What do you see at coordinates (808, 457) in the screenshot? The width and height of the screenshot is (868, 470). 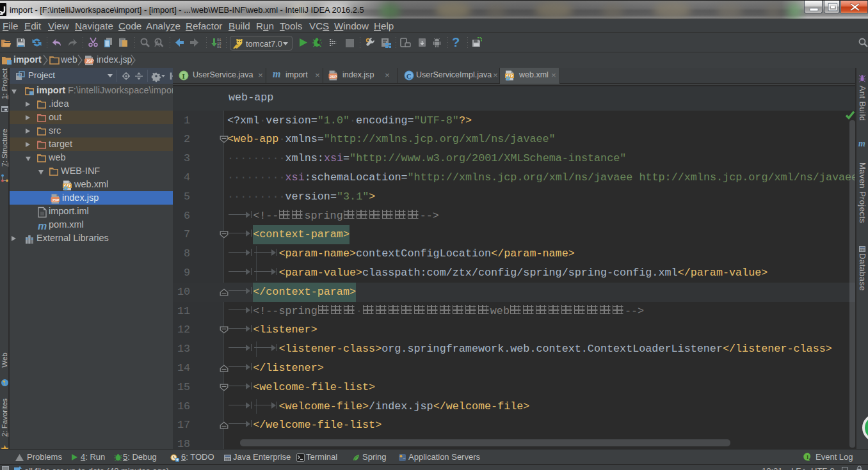 I see `svg-text: 1` at bounding box center [808, 457].